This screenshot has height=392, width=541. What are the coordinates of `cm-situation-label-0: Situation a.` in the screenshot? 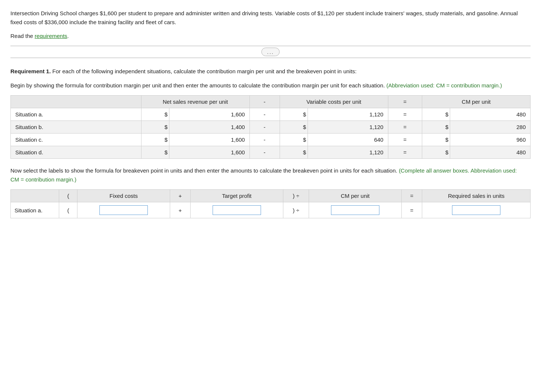 It's located at (76, 115).